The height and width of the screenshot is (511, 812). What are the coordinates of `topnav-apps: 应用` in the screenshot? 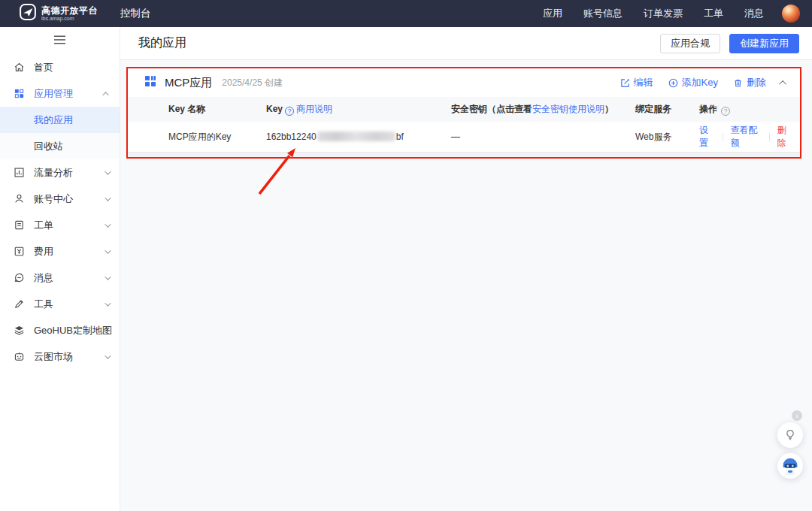 It's located at (553, 14).